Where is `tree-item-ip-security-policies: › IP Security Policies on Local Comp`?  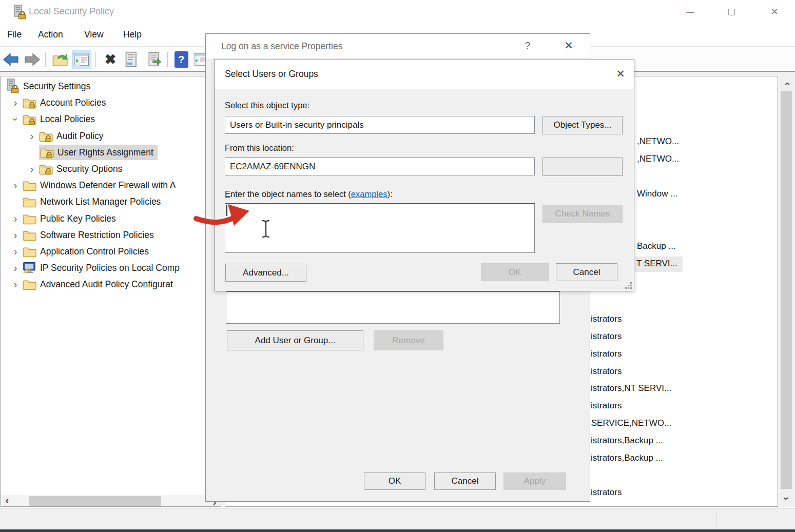 tree-item-ip-security-policies: › IP Security Policies on Local Comp is located at coordinates (111, 268).